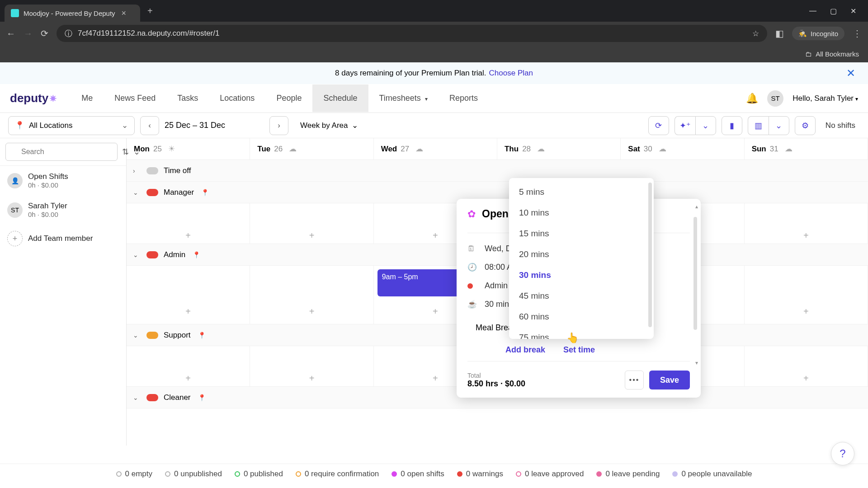 Image resolution: width=868 pixels, height=488 pixels. Describe the element at coordinates (69, 33) in the screenshot. I see `site-info-icon: ⓘ` at that location.